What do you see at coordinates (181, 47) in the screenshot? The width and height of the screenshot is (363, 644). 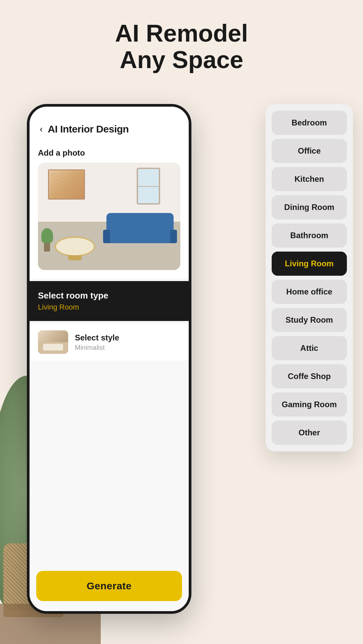 I see `page-title: AI Remodel Any Space` at bounding box center [181, 47].